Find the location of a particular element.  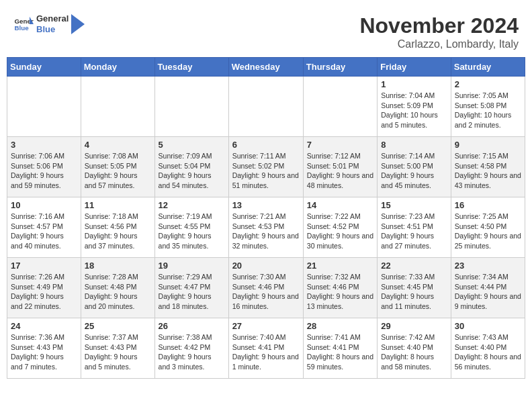

calendar-week-4: 17Sunrise: 7:26 AM Sunset: 4:49 PM Dayli… is located at coordinates (266, 288).